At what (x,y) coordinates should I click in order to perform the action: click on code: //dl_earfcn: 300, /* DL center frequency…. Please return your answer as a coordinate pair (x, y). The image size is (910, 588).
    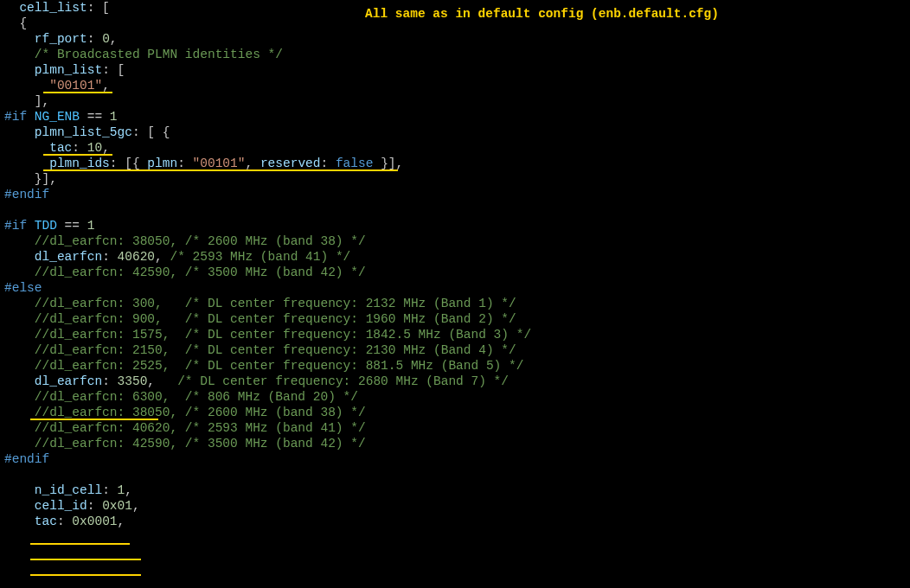
    Looking at the image, I should click on (260, 304).